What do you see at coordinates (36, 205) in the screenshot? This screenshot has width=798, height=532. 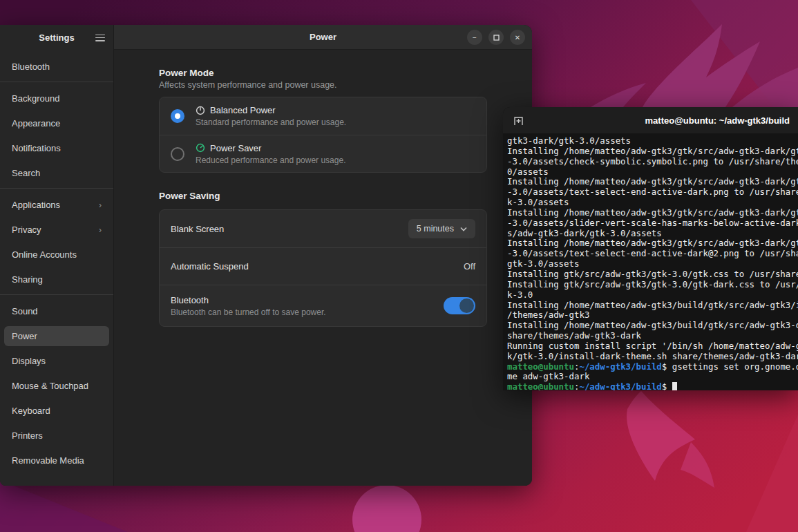 I see `sidebar-item-label: Applications` at bounding box center [36, 205].